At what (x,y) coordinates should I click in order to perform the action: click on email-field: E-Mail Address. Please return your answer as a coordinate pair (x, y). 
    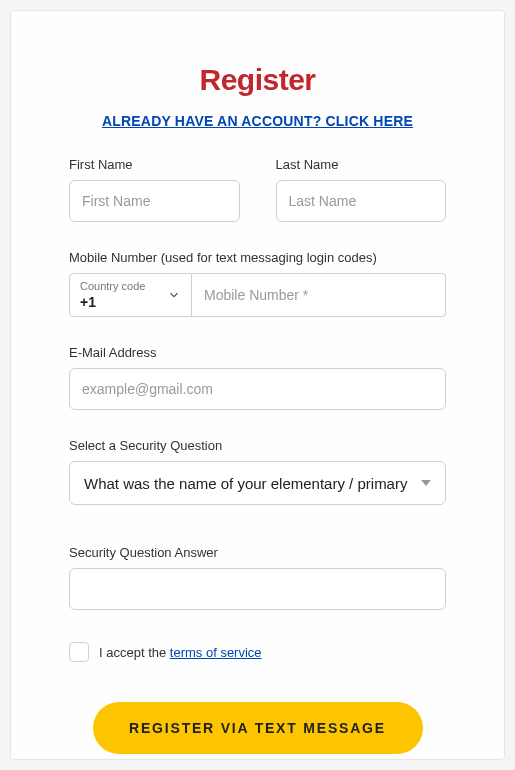
    Looking at the image, I should click on (258, 378).